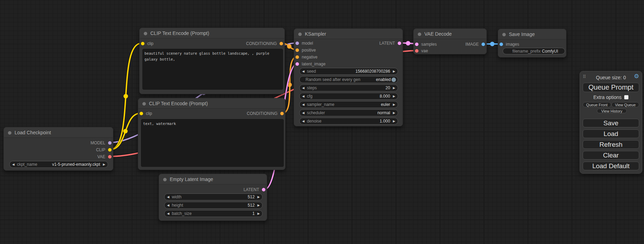  I want to click on filename-prefix-widget: filename_prefix ComfyUI, so click(534, 51).